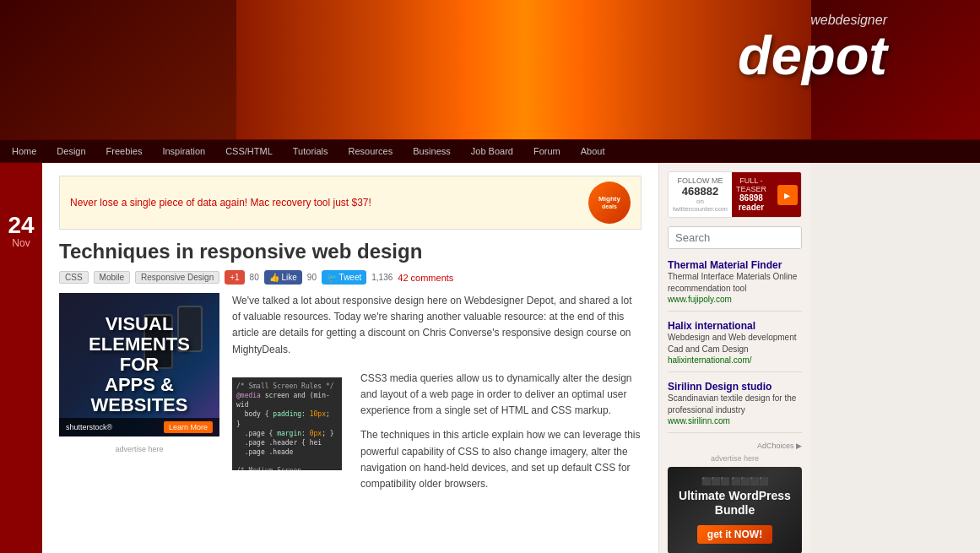 The width and height of the screenshot is (980, 553). I want to click on right-sidebar: FOLLOW ME 468882 on twittercounter.com F…, so click(734, 358).